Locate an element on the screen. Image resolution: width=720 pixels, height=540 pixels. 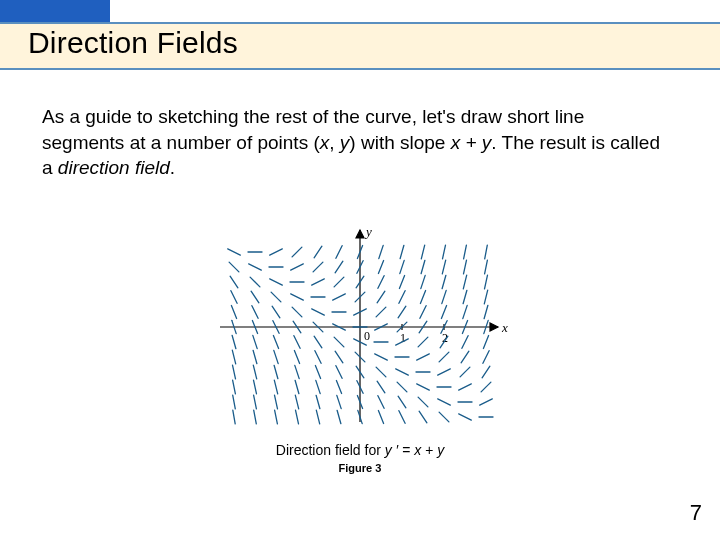
figure-label: Figure 3 is located at coordinates (360, 468).